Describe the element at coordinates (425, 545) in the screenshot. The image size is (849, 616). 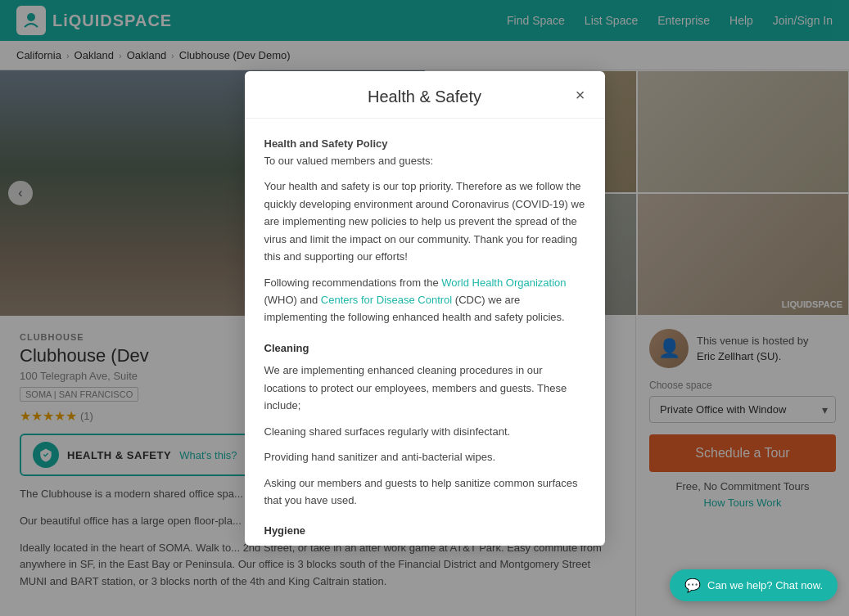
I see `hygiene-text: Please follow these important guidelines…` at that location.